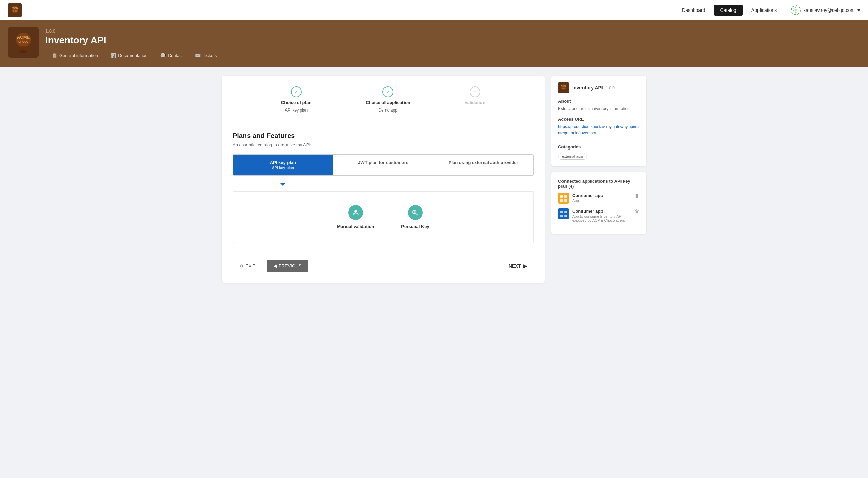 The image size is (868, 478). I want to click on feature-personal-key: Personal Key, so click(415, 217).